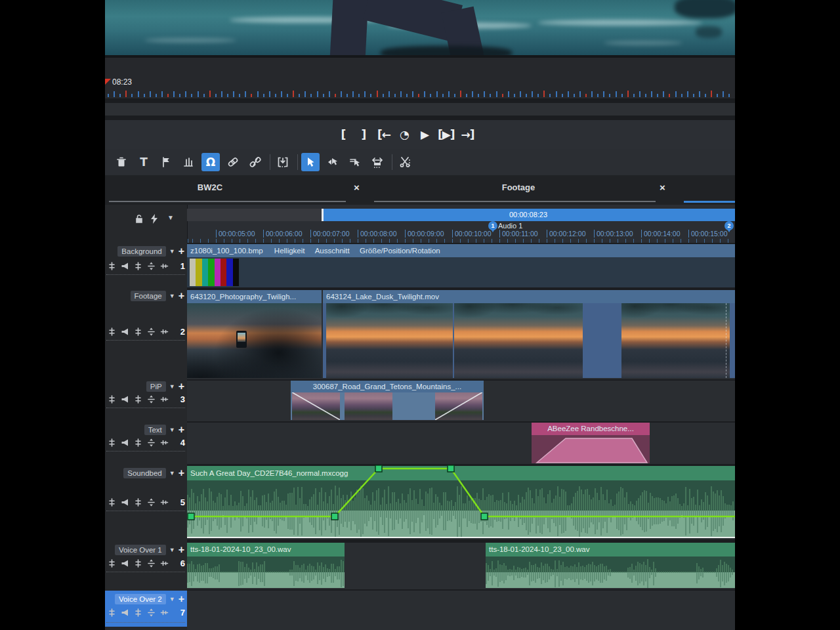 Image resolution: width=840 pixels, height=630 pixels. What do you see at coordinates (142, 251) in the screenshot?
I see `track-name: Background` at bounding box center [142, 251].